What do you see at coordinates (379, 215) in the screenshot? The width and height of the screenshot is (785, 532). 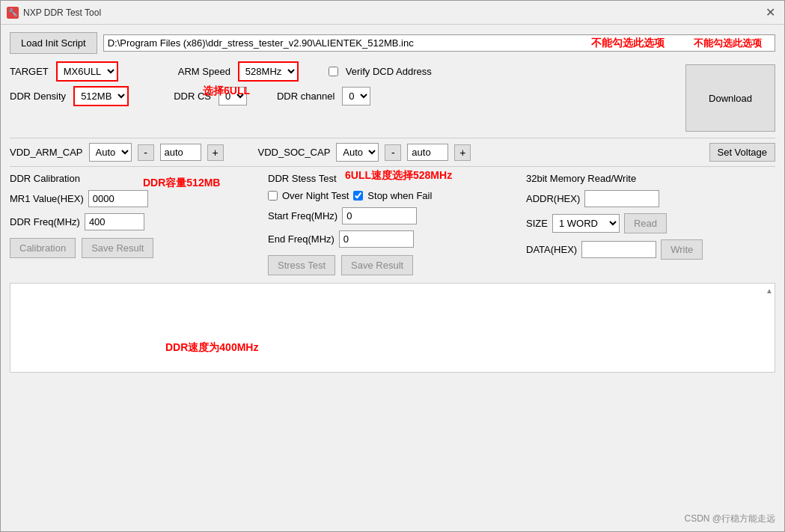 I see `start-freq-input` at bounding box center [379, 215].